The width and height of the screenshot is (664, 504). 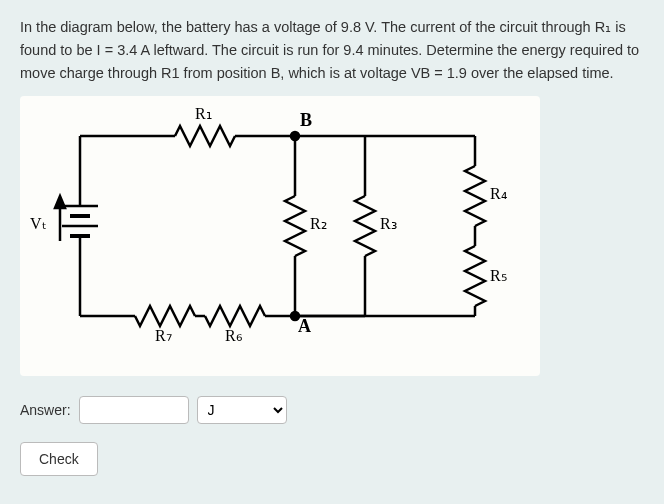 What do you see at coordinates (498, 194) in the screenshot?
I see `label-r4: R₄` at bounding box center [498, 194].